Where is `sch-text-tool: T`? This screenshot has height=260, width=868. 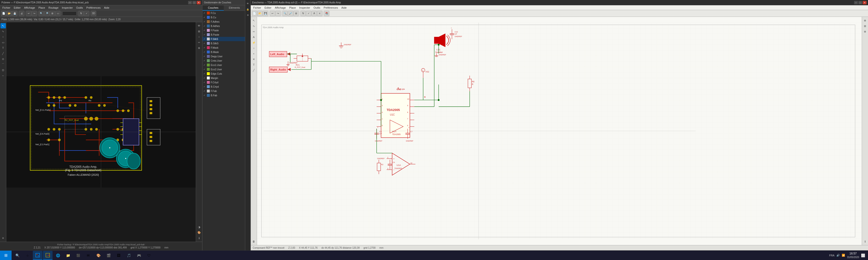 sch-text-tool: T is located at coordinates (254, 65).